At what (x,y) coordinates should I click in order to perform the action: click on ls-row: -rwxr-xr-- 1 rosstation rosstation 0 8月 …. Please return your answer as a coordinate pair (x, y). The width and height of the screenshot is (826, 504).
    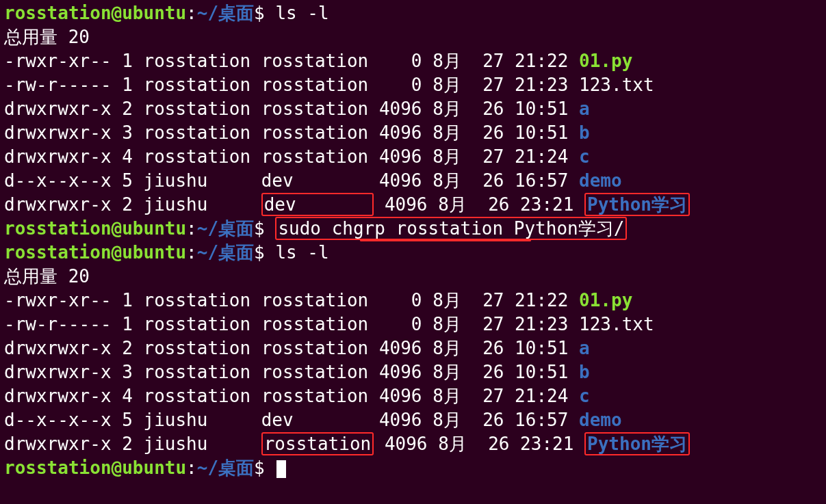
    Looking at the image, I should click on (413, 62).